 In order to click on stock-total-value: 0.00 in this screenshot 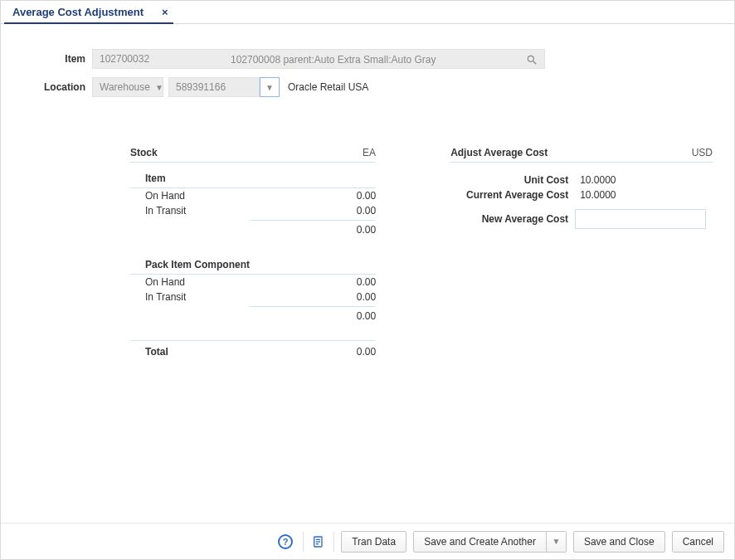, I will do `click(367, 352)`.